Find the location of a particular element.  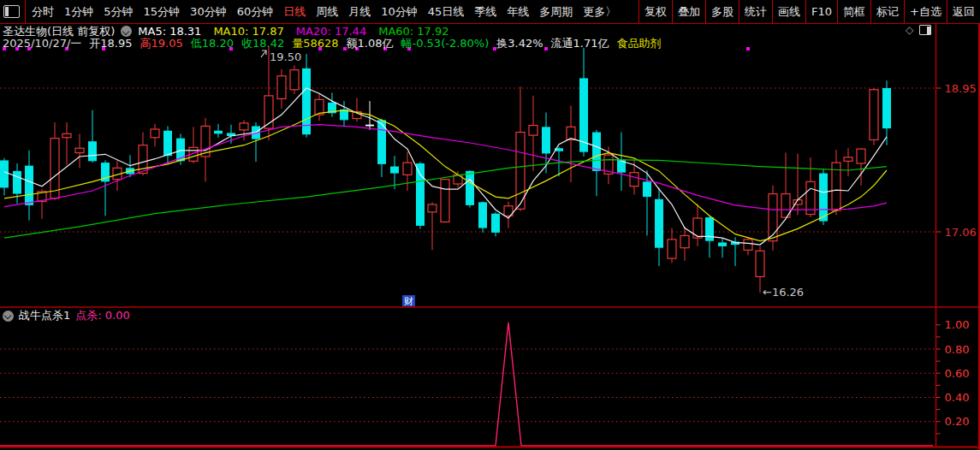

toolbar-button-6: F10 is located at coordinates (822, 12).